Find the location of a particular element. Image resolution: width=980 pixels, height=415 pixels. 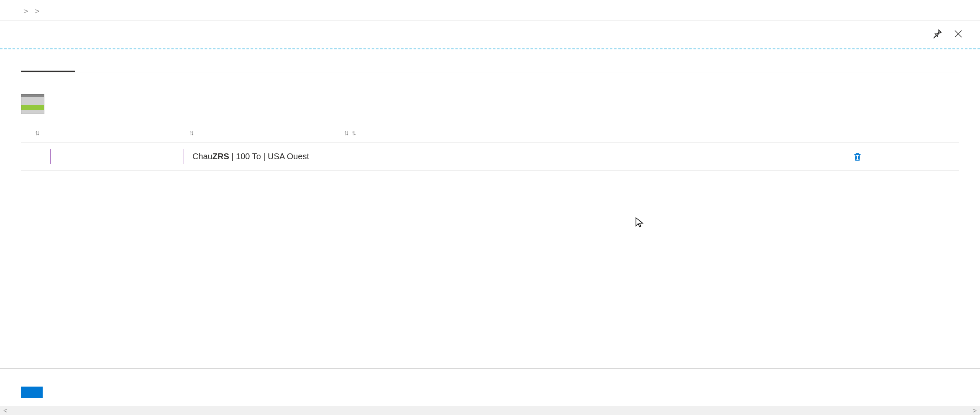

breadcrumb: > > is located at coordinates (490, 10).